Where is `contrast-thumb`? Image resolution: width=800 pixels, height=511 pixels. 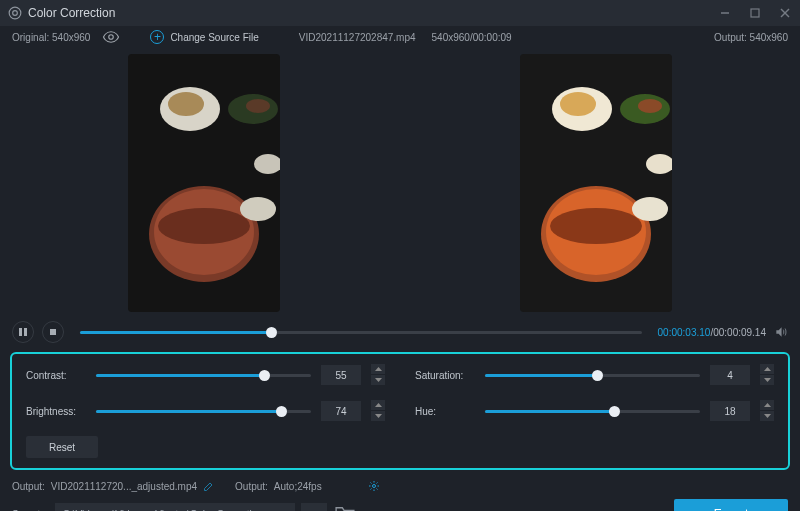
contrast-thumb is located at coordinates (264, 376).